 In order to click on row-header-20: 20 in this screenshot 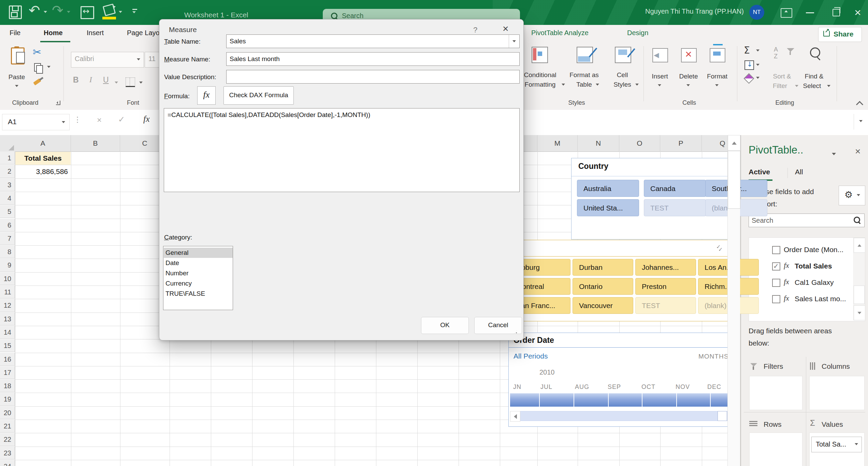, I will do `click(8, 413)`.